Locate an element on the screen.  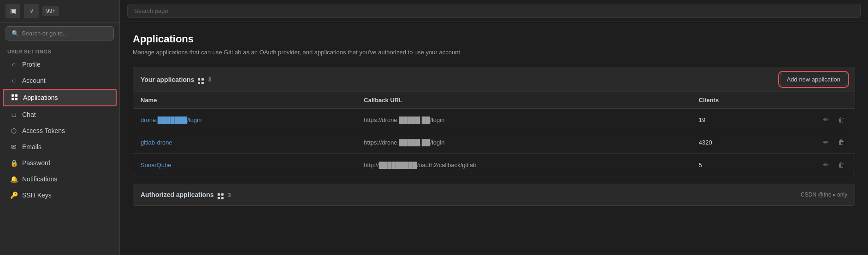
callback-url: http://█████████/oauth2/callback/gitlab is located at coordinates (531, 165).